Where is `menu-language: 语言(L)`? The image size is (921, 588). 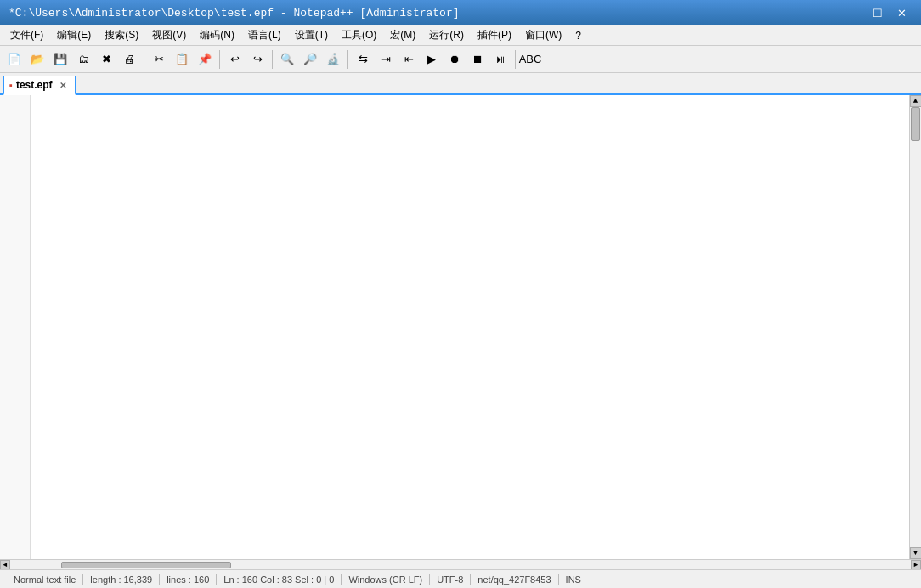
menu-language: 语言(L) is located at coordinates (265, 36).